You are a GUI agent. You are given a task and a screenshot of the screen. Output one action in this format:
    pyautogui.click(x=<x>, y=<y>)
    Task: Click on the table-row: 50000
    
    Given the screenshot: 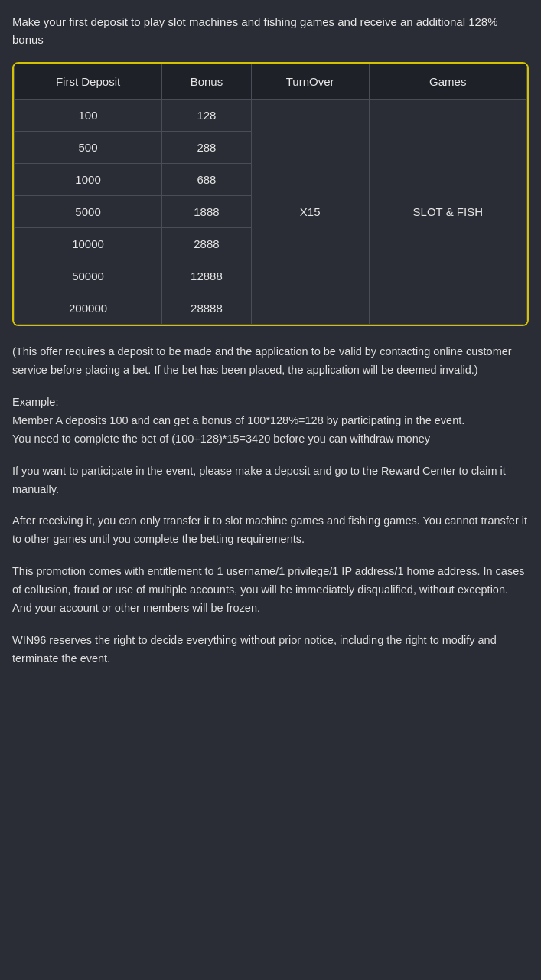 What is the action you would take?
    pyautogui.click(x=89, y=276)
    